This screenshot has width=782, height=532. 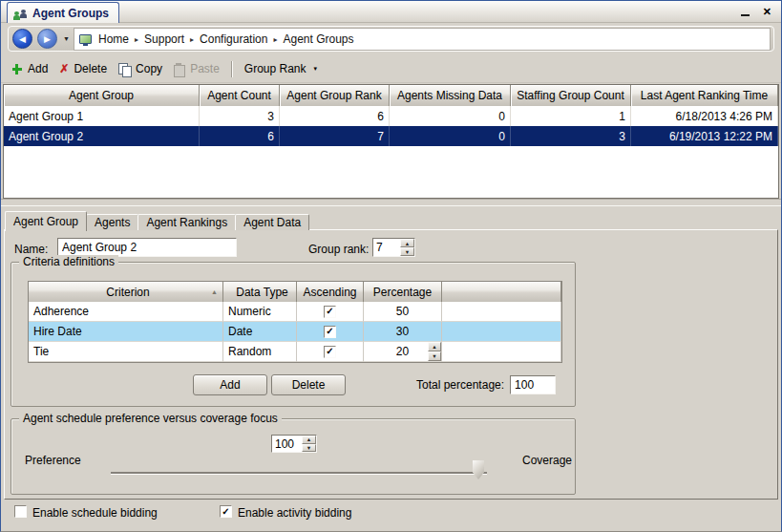 I want to click on home-icon, so click(x=86, y=39).